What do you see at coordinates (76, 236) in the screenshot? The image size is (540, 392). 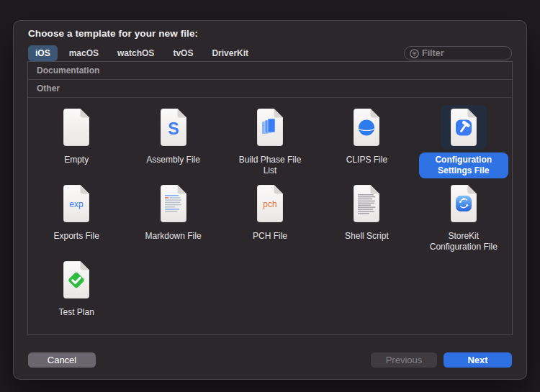 I see `template-label: Exports File` at bounding box center [76, 236].